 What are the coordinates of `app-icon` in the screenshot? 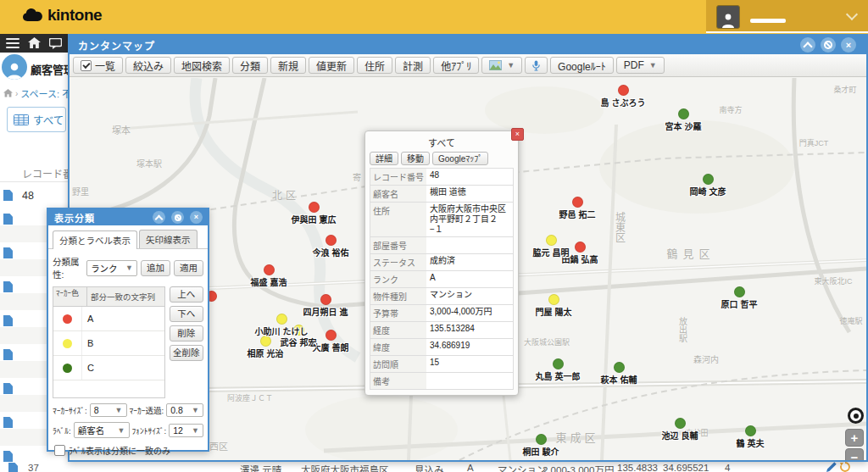 It's located at (14, 67).